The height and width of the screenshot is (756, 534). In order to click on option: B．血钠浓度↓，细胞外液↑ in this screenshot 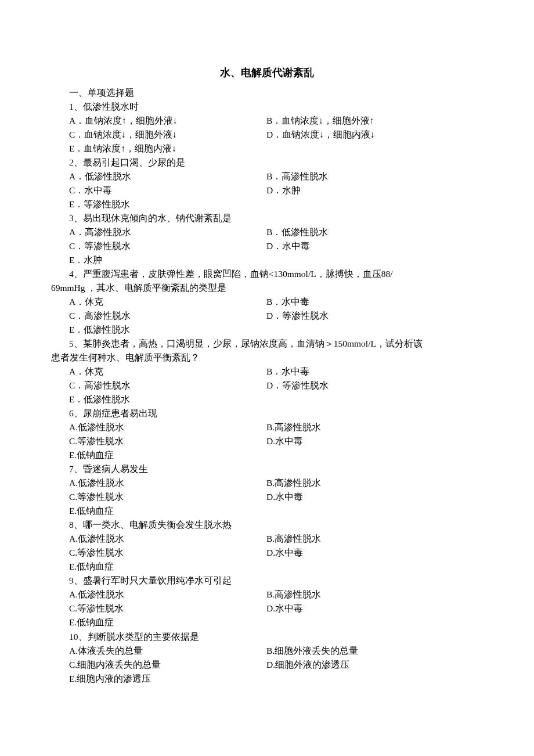, I will do `click(375, 121)`.